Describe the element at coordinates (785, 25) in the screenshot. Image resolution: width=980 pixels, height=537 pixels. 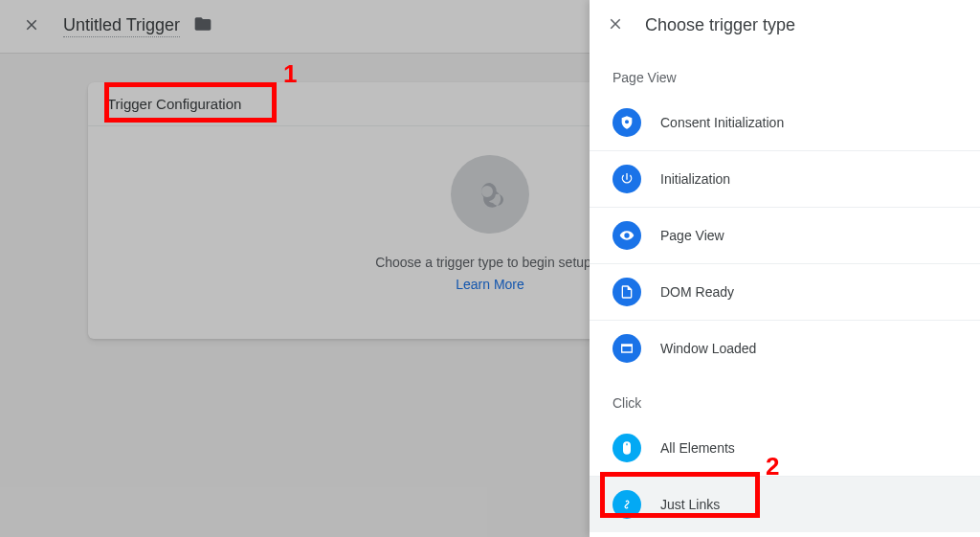
I see `panel-header: Choose trigger type` at that location.